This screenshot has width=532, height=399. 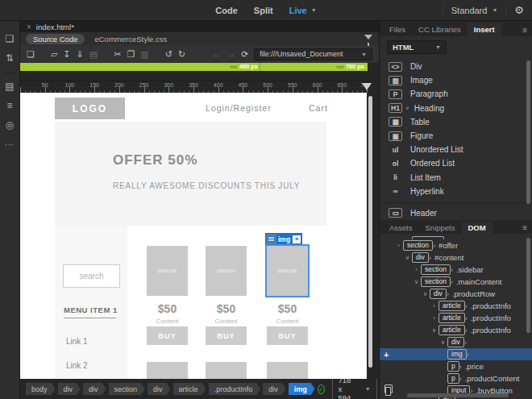 I want to click on search-input, so click(x=92, y=276).